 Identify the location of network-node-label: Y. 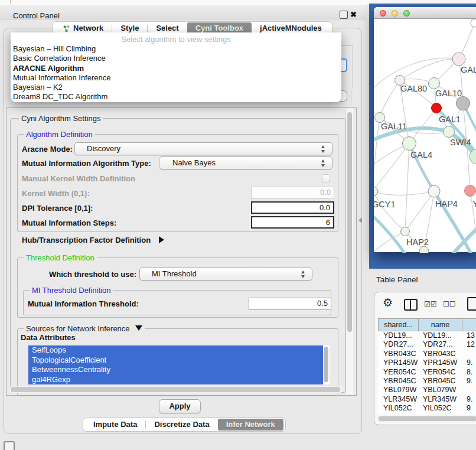
(474, 204).